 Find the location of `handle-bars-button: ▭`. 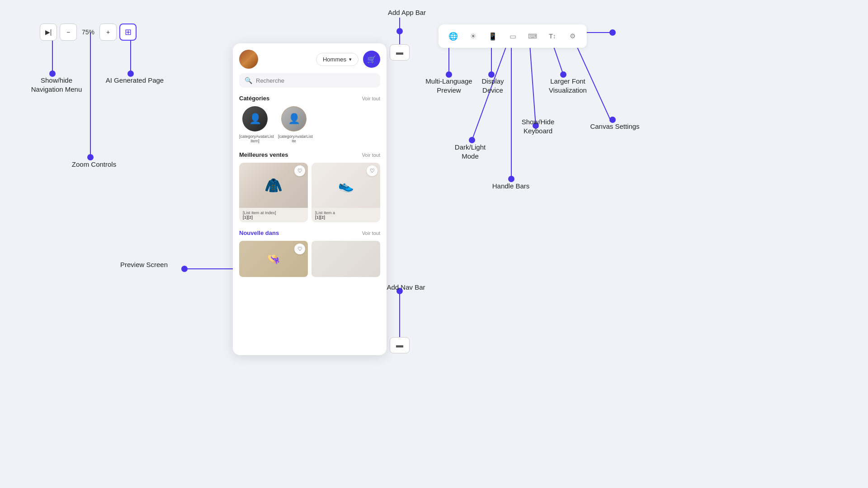

handle-bars-button: ▭ is located at coordinates (513, 36).